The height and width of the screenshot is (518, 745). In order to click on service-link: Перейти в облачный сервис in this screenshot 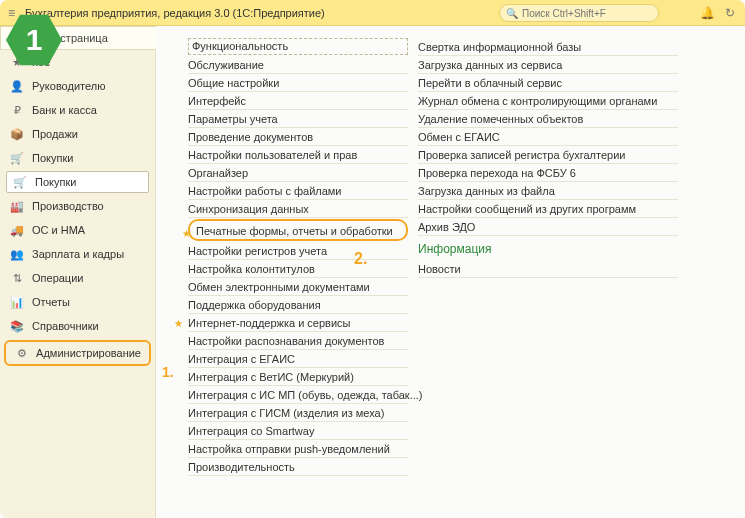, I will do `click(548, 83)`.